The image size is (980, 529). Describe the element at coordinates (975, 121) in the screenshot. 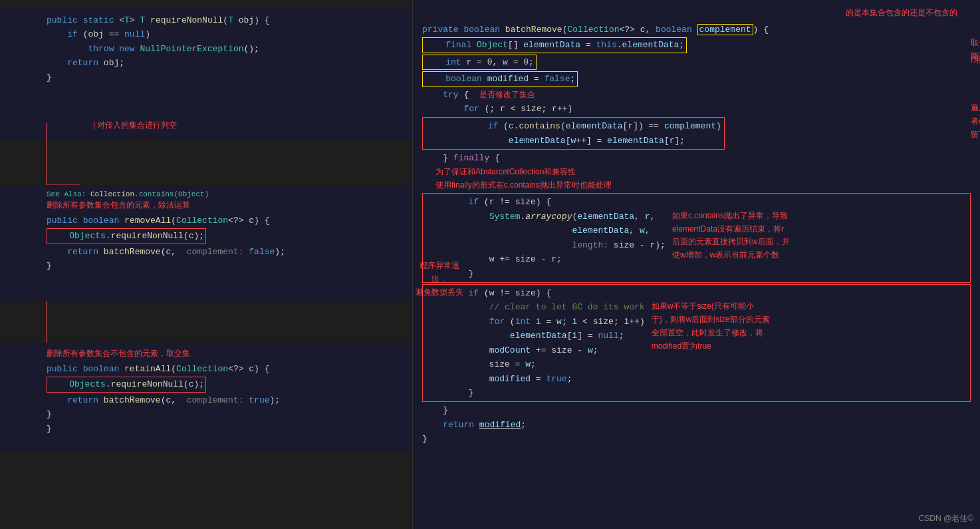

I see `forloop-annotation: 遍历集合，如果c中包含且retainAll方法或者c中不包含且remove方法则…` at that location.